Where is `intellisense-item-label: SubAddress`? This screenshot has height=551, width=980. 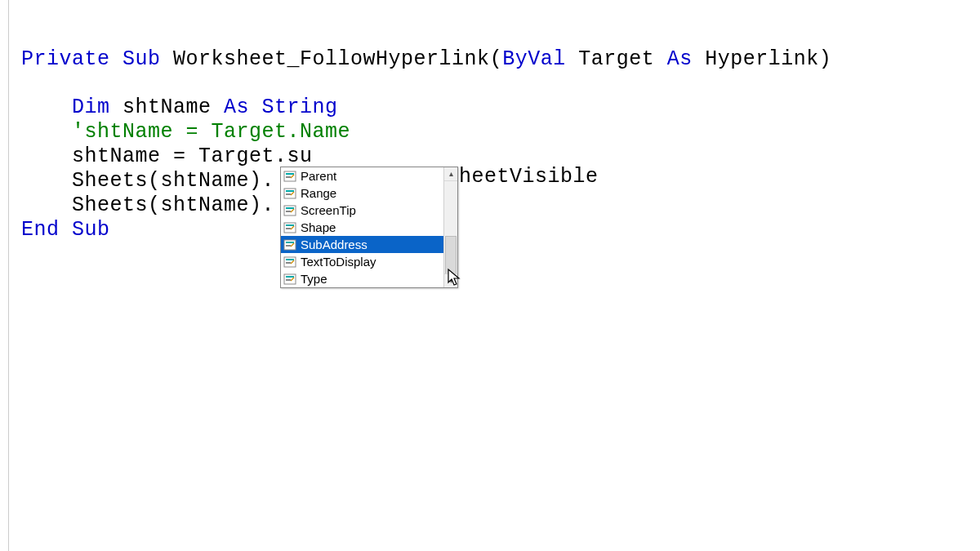 intellisense-item-label: SubAddress is located at coordinates (334, 245).